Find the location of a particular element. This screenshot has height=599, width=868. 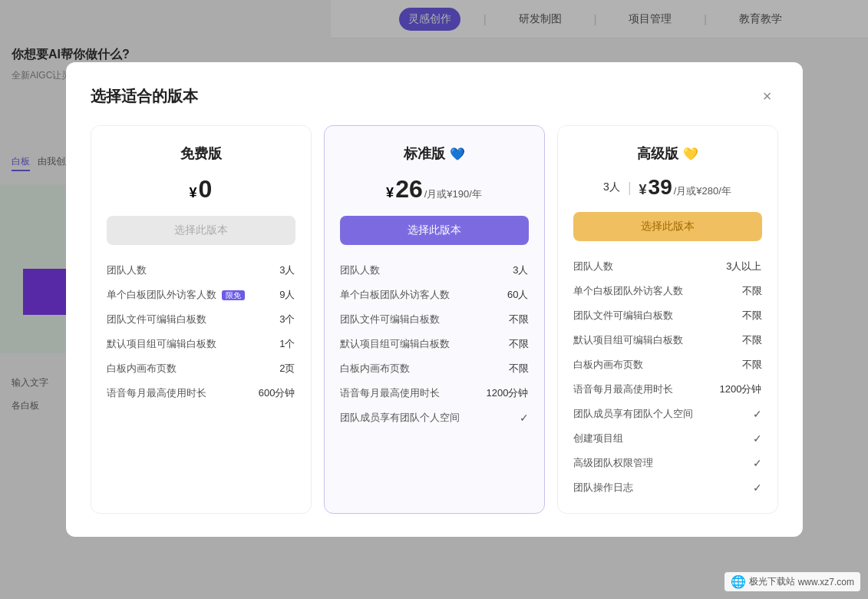

free-select-button: 选择此版本 is located at coordinates (201, 230).